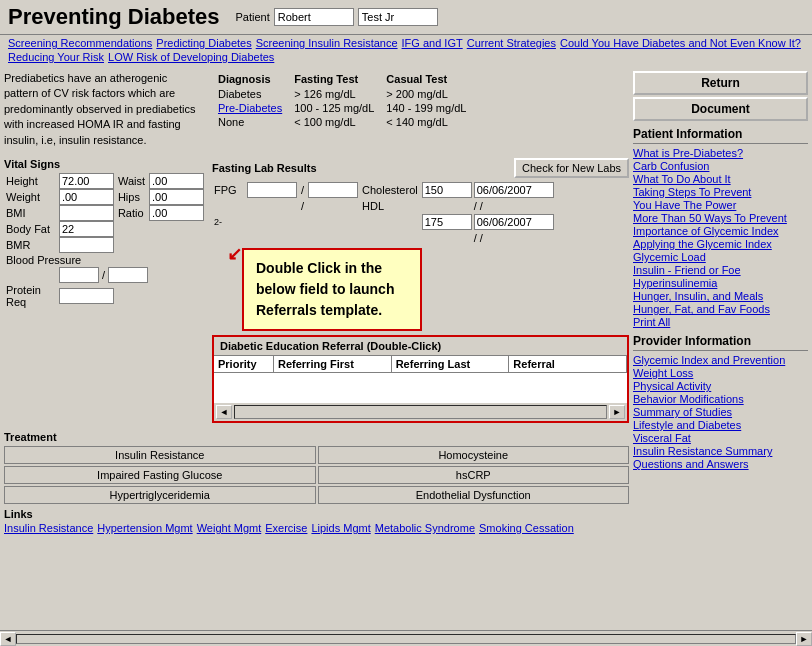 The width and height of the screenshot is (812, 646). Describe the element at coordinates (86, 296) in the screenshot. I see `protein-req-input` at that location.